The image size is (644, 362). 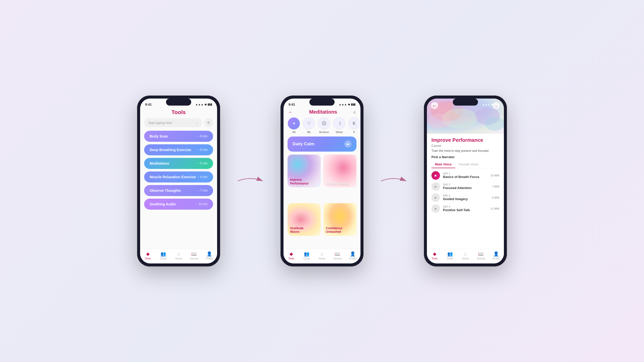 What do you see at coordinates (322, 113) in the screenshot?
I see `meditations-header: ← Meditations ⌕` at bounding box center [322, 113].